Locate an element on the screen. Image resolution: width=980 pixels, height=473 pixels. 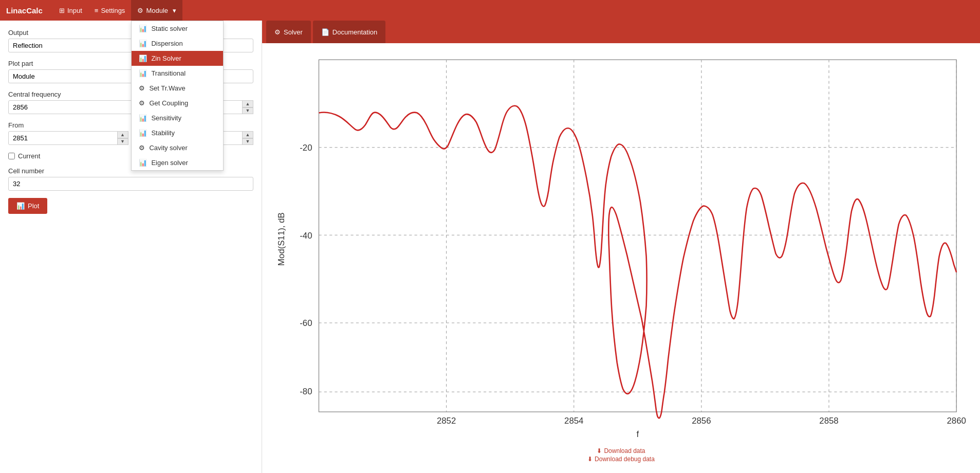
cell-number-select: 32 is located at coordinates (131, 184).